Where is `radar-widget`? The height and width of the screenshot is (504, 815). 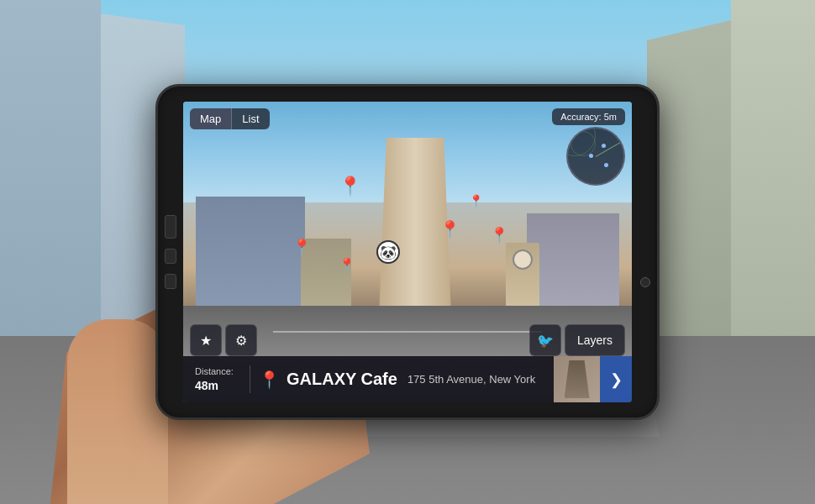
radar-widget is located at coordinates (596, 156).